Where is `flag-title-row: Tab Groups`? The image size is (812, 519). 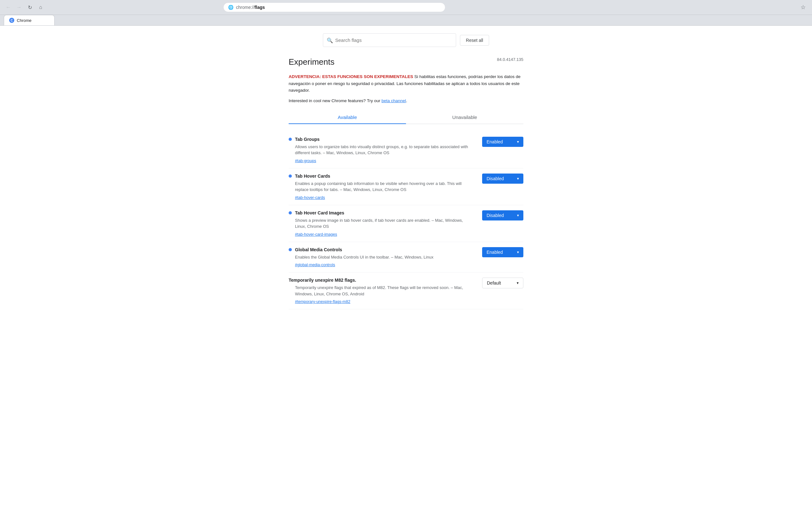
flag-title-row: Tab Groups is located at coordinates (382, 139).